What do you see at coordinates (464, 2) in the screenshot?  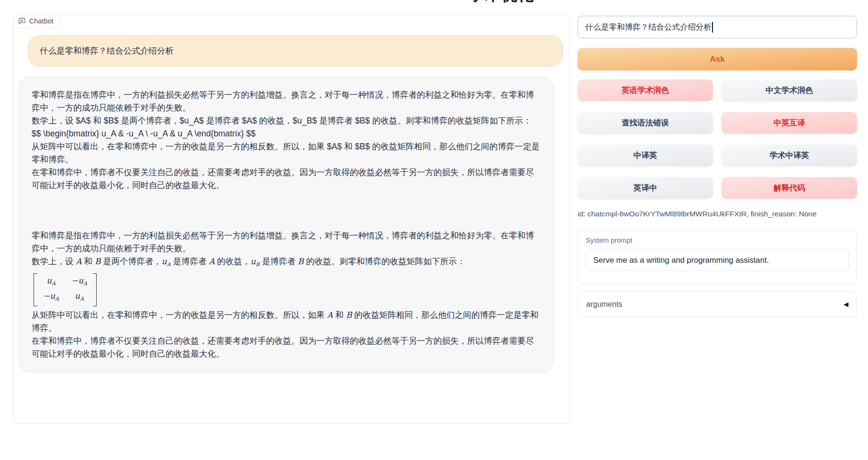 I see `clipped-page-title: ChatGPT 学术优化` at bounding box center [464, 2].